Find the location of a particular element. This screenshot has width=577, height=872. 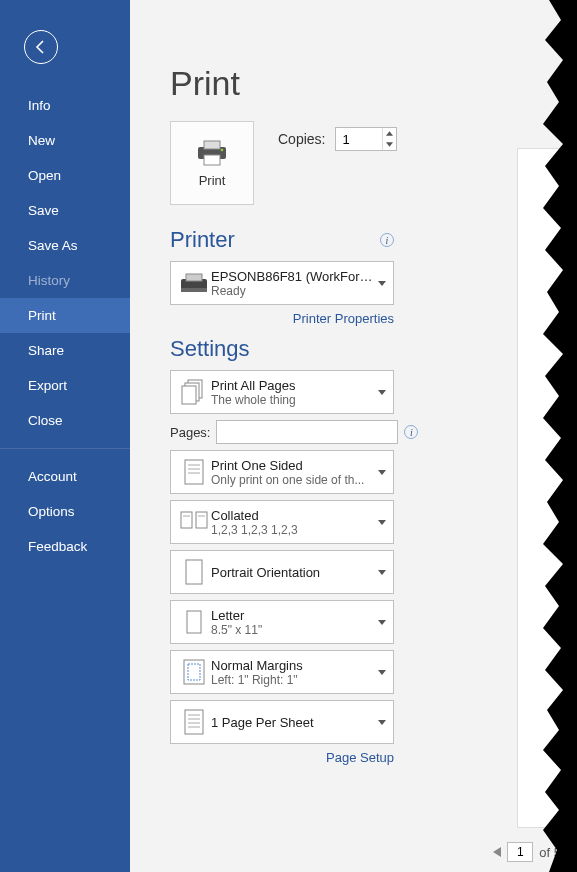

nav-share: Share is located at coordinates (65, 350).